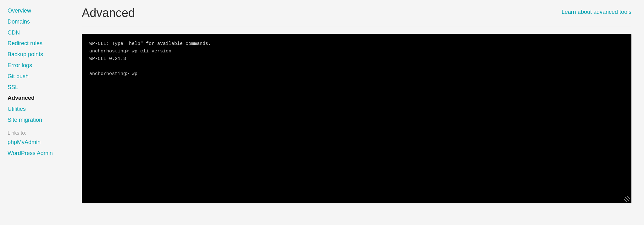 The image size is (644, 225). Describe the element at coordinates (35, 133) in the screenshot. I see `sidebar-links-label: Links to:` at that location.